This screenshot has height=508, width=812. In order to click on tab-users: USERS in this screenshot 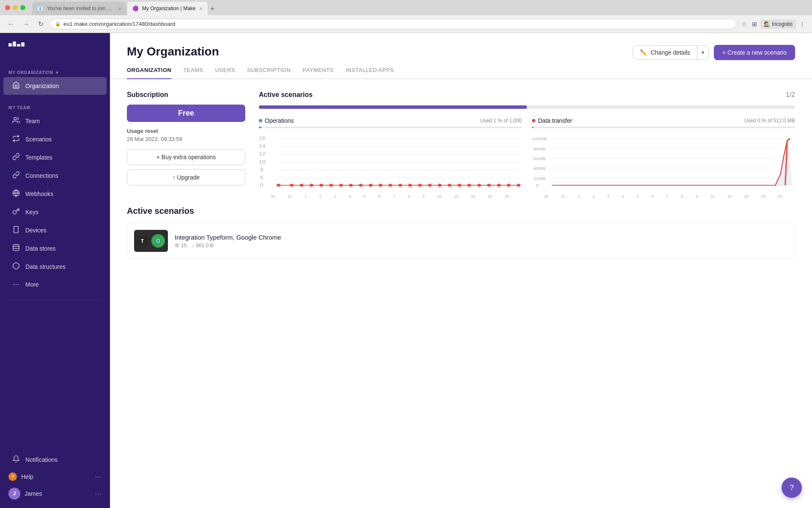, I will do `click(225, 73)`.